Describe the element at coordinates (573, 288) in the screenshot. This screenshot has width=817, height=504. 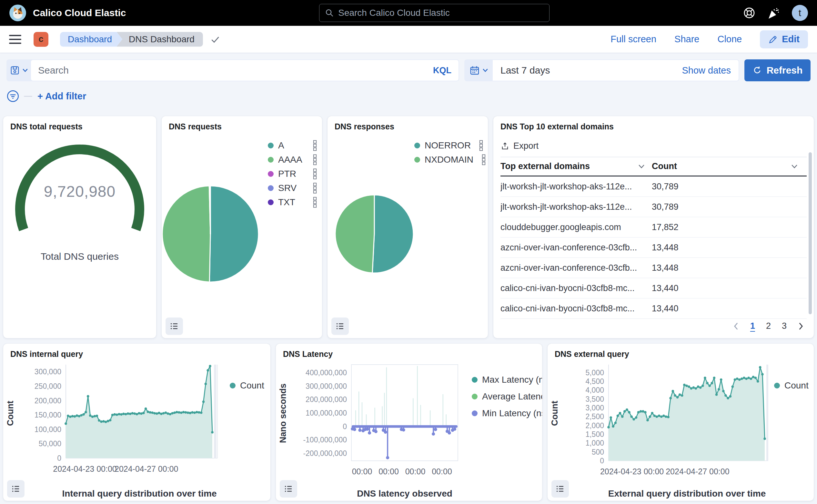
I see `domain-cell: calico-cni-ivan-byocni-03cfb8-mc...` at that location.